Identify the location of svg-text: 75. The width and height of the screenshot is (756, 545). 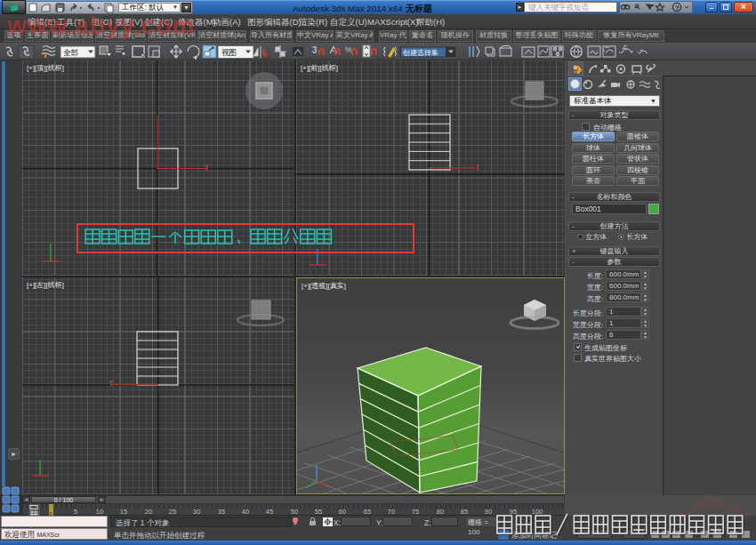
(415, 512).